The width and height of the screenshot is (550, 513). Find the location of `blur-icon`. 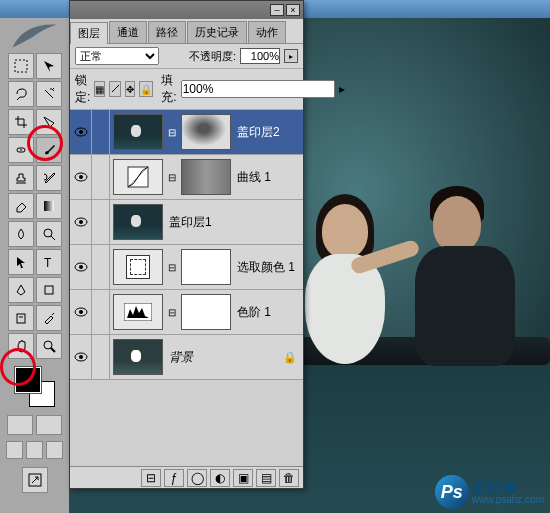

blur-icon is located at coordinates (21, 234).